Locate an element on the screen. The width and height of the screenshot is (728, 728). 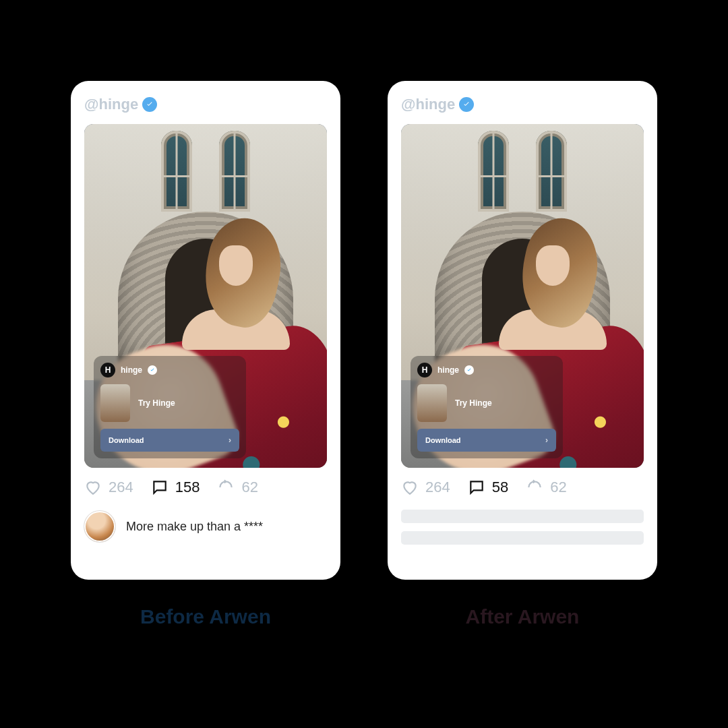
stats-row: 264 158 62 is located at coordinates (206, 487).